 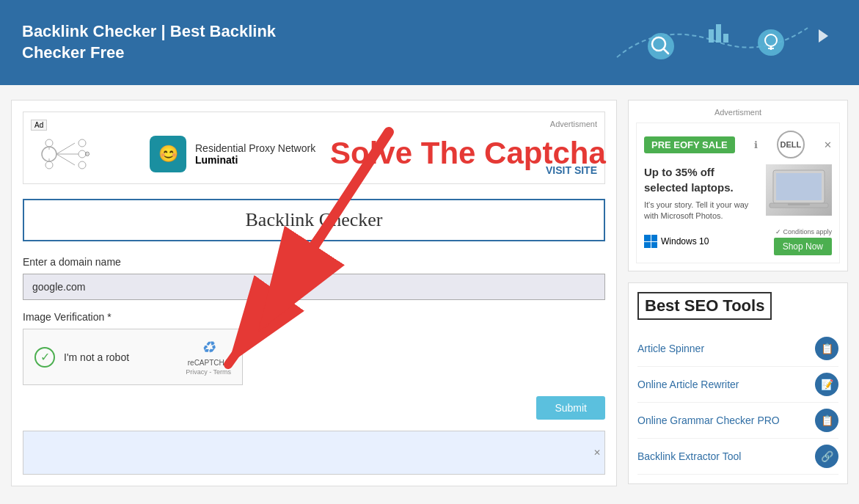 I want to click on laptop-svg, so click(x=799, y=191).